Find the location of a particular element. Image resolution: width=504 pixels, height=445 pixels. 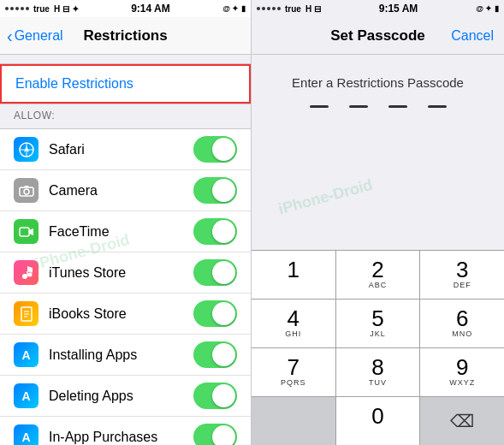

facetime-label: FaceTime is located at coordinates (122, 232).